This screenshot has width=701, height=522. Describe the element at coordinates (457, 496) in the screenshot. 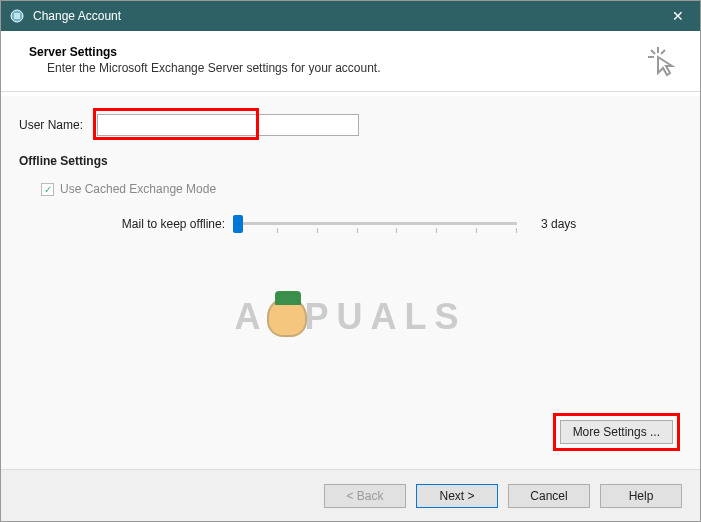

I see `next-button: Next >` at that location.